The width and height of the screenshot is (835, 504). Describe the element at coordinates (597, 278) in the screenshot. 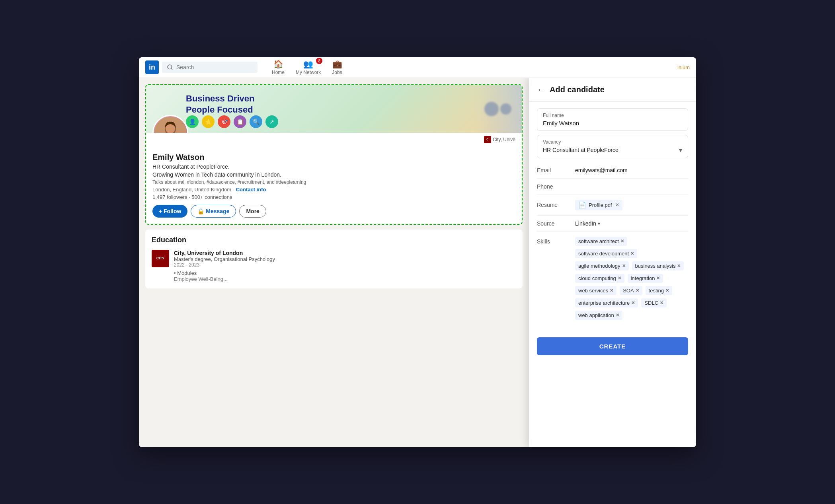

I see `skill-tag-label: cloud computing` at that location.